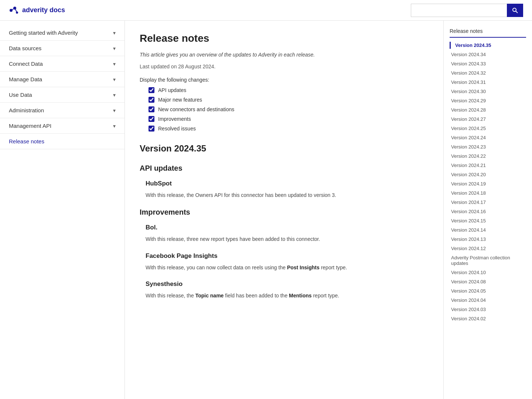 This screenshot has height=399, width=532. I want to click on list-item: Version 2024.13, so click(488, 239).